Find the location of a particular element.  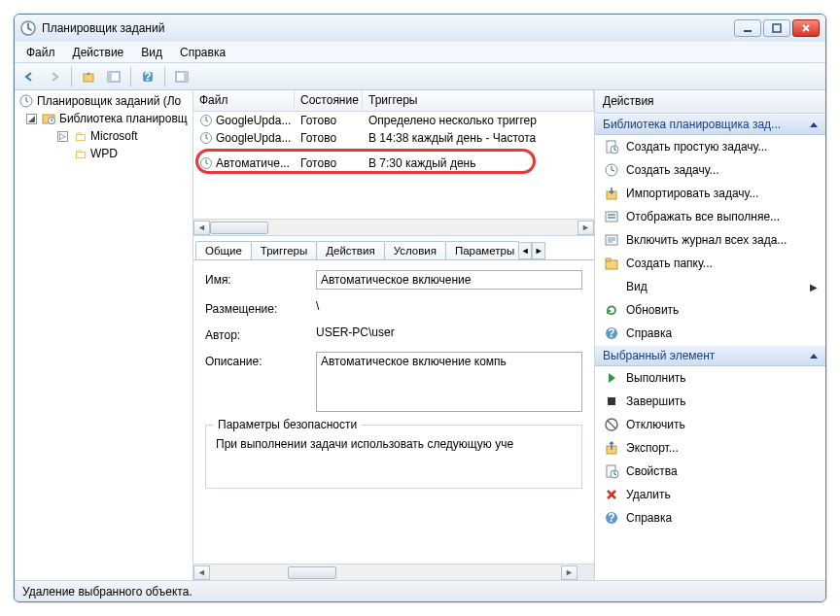

author-value: USER-PC\user is located at coordinates (449, 332).